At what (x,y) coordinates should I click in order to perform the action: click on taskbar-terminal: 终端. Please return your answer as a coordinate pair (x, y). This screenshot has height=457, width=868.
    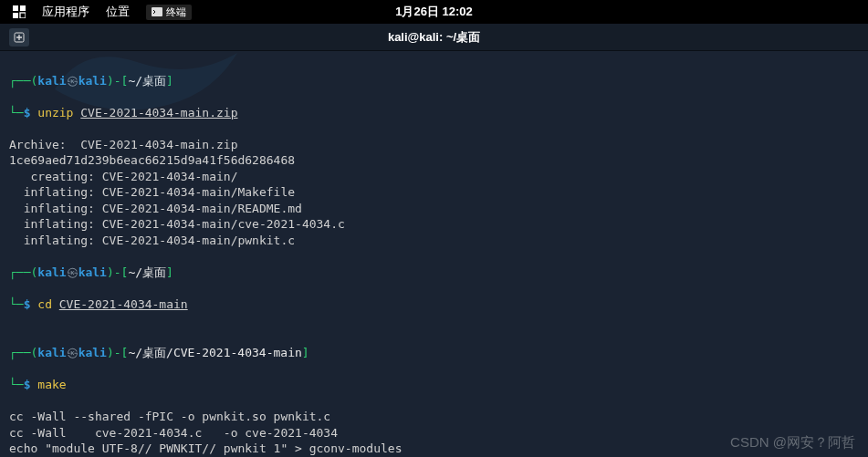
    Looking at the image, I should click on (169, 13).